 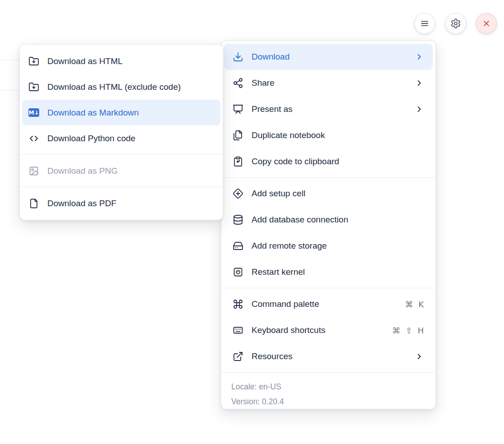 What do you see at coordinates (34, 113) in the screenshot?
I see `markdown-icon: M↓` at bounding box center [34, 113].